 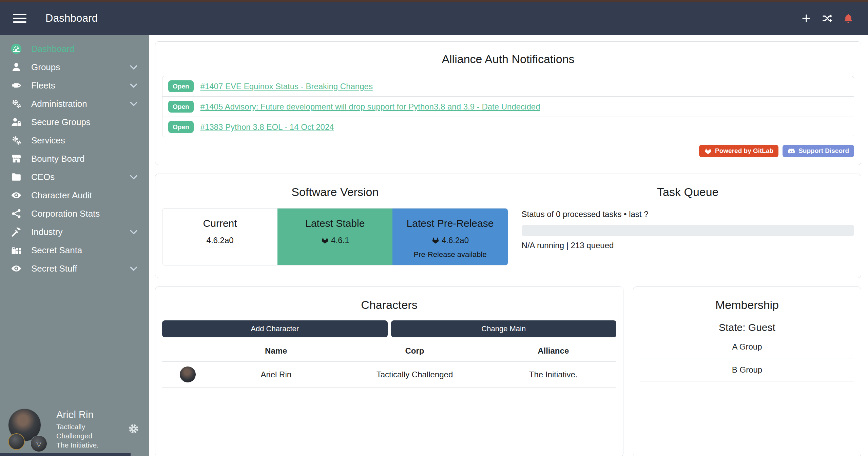 What do you see at coordinates (16, 67) in the screenshot?
I see `user-icon` at bounding box center [16, 67].